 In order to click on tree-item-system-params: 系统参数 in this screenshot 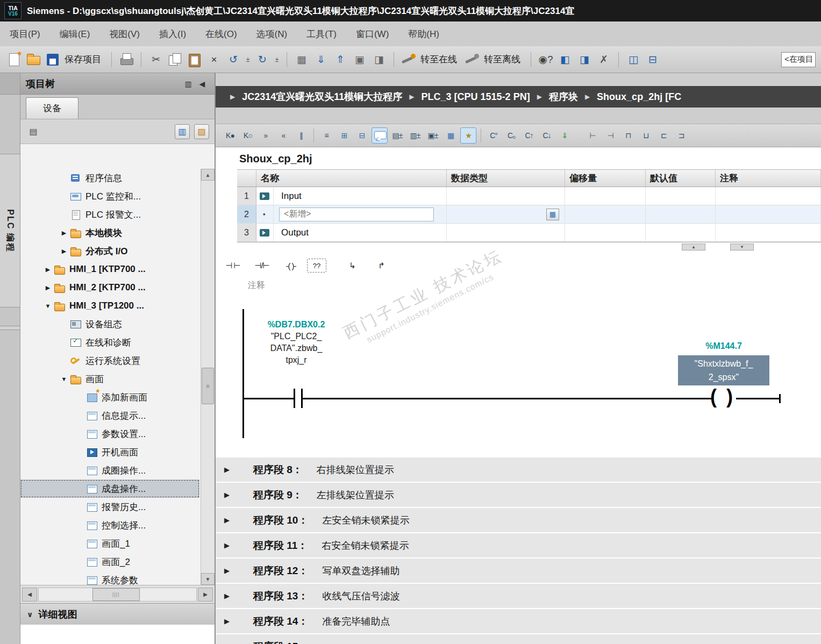, I will do `click(110, 578)`.